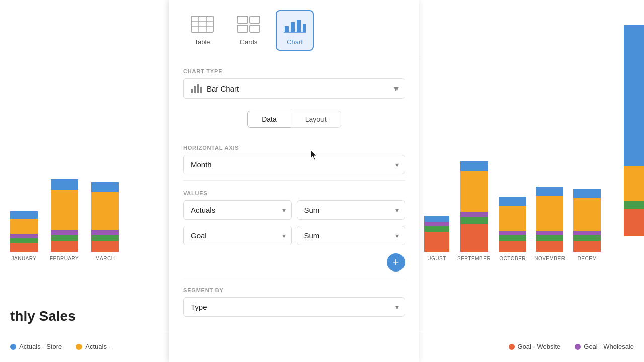 The image size is (644, 362). Describe the element at coordinates (396, 262) in the screenshot. I see `add-value-button: +` at that location.